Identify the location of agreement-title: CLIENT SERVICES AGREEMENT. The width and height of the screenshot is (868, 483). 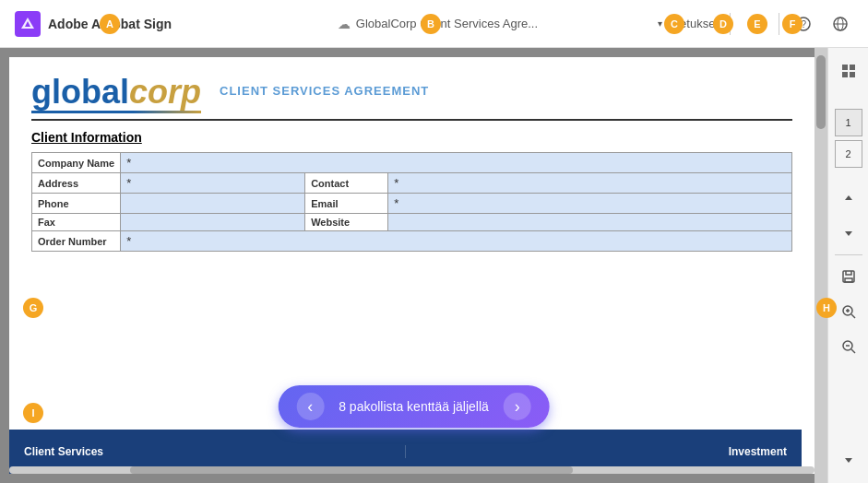
(325, 90).